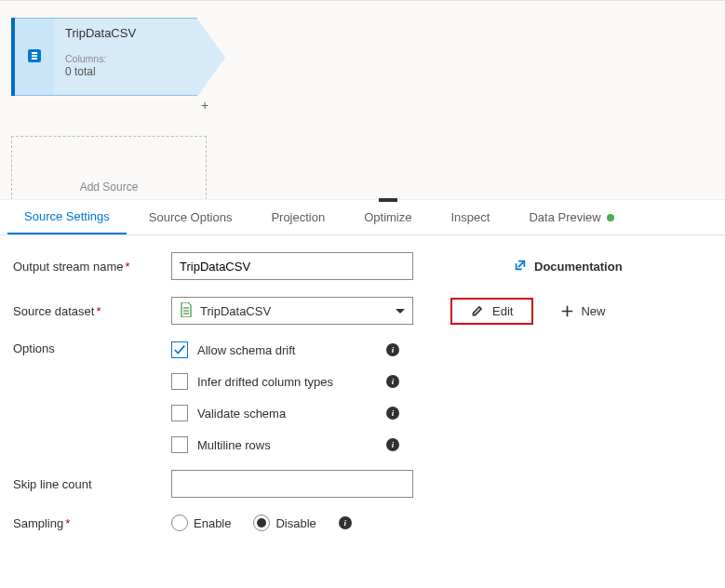 This screenshot has height=588, width=725. Describe the element at coordinates (611, 218) in the screenshot. I see `status-dot-icon` at that location.